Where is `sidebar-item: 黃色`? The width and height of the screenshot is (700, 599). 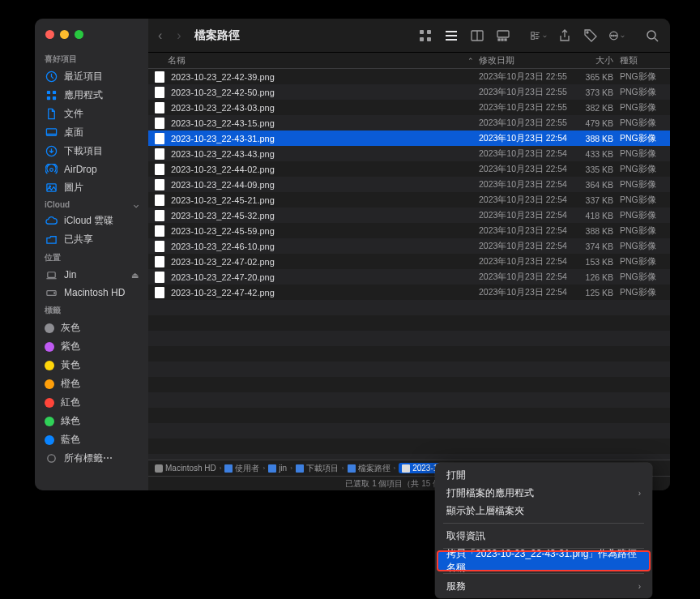 sidebar-item: 黃色 is located at coordinates (92, 365).